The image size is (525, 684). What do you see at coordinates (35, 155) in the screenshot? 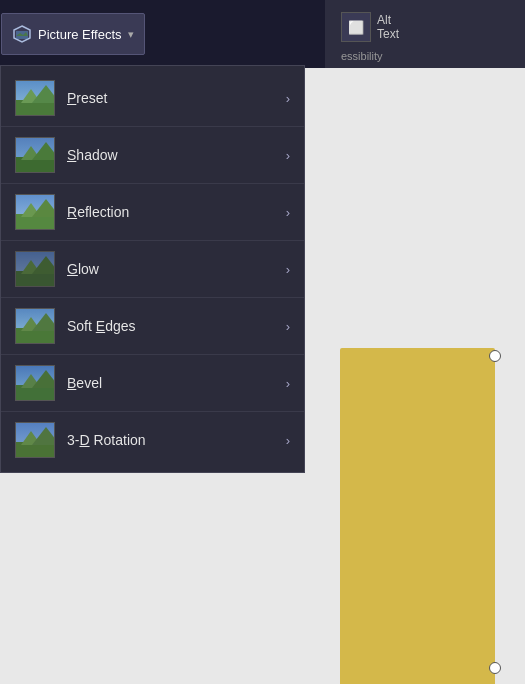
I see `shadow-icon` at bounding box center [35, 155].